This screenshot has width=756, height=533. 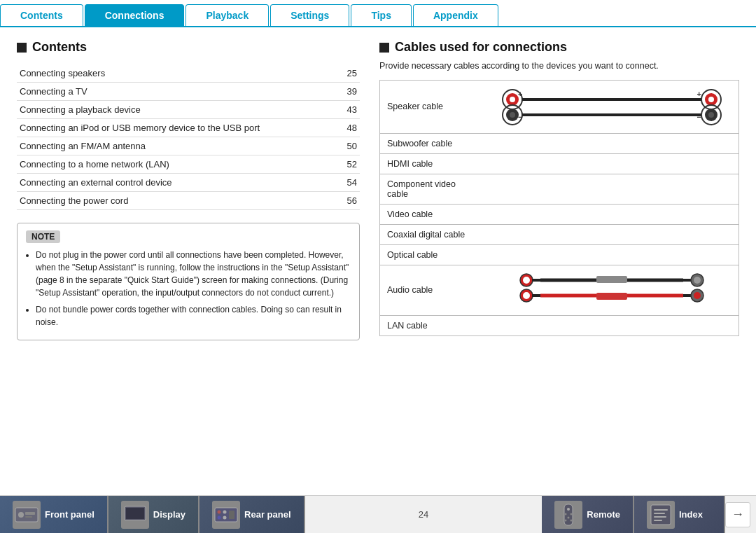 I want to click on tab-tips: Tips, so click(x=381, y=15).